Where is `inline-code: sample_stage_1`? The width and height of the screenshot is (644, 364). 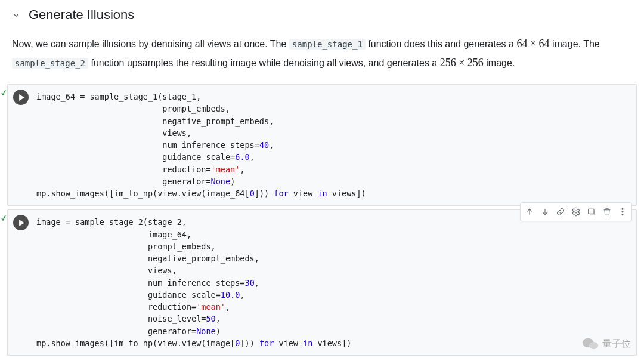 inline-code: sample_stage_1 is located at coordinates (327, 44).